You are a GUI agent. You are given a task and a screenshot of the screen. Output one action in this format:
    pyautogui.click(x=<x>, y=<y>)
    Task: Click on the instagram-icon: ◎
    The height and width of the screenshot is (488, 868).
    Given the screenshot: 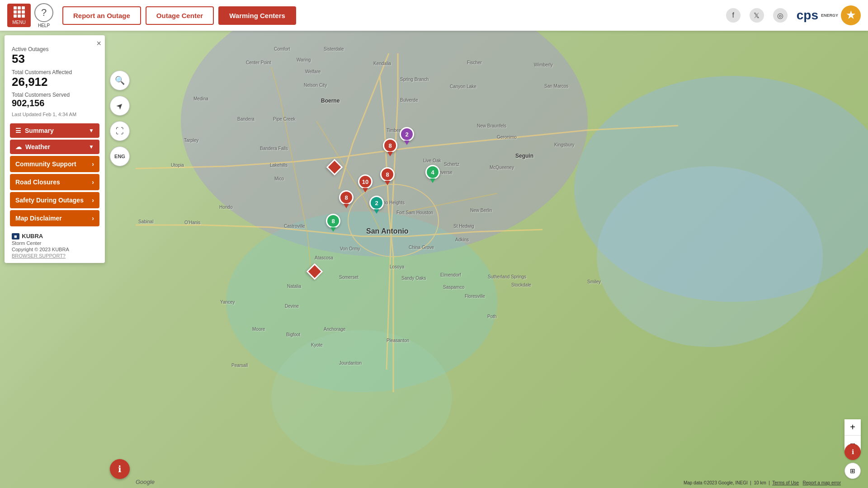 What is the action you would take?
    pyautogui.click(x=780, y=15)
    